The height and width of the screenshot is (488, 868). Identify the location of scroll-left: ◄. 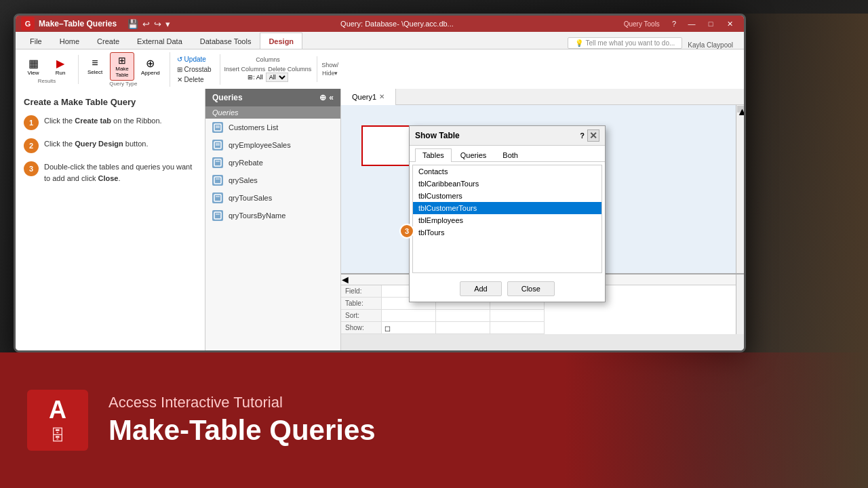
(345, 280).